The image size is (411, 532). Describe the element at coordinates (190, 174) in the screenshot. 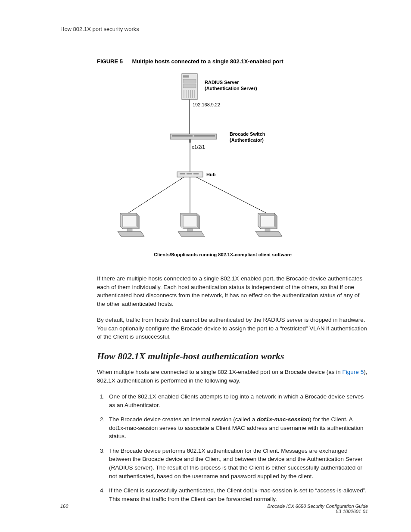

I see `hub-icon` at that location.